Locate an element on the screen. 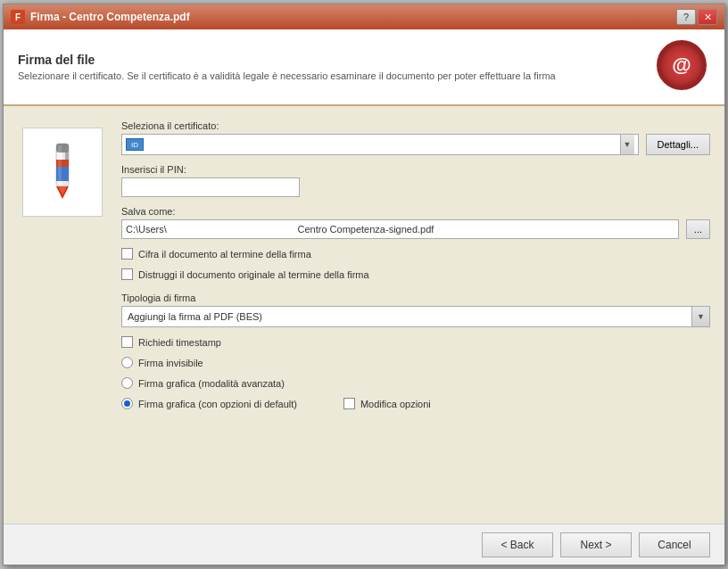  pin-label: Inserisci il PIN: is located at coordinates (416, 169).